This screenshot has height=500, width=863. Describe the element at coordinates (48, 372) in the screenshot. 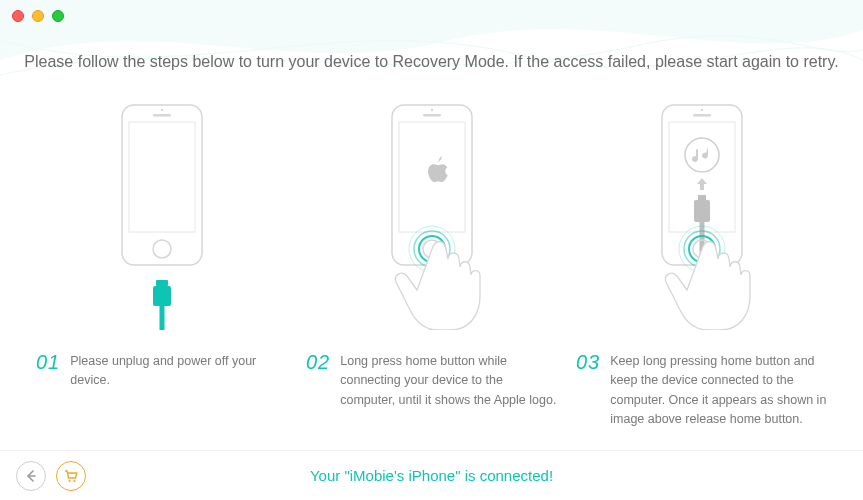

I see `step-number: 01` at that location.